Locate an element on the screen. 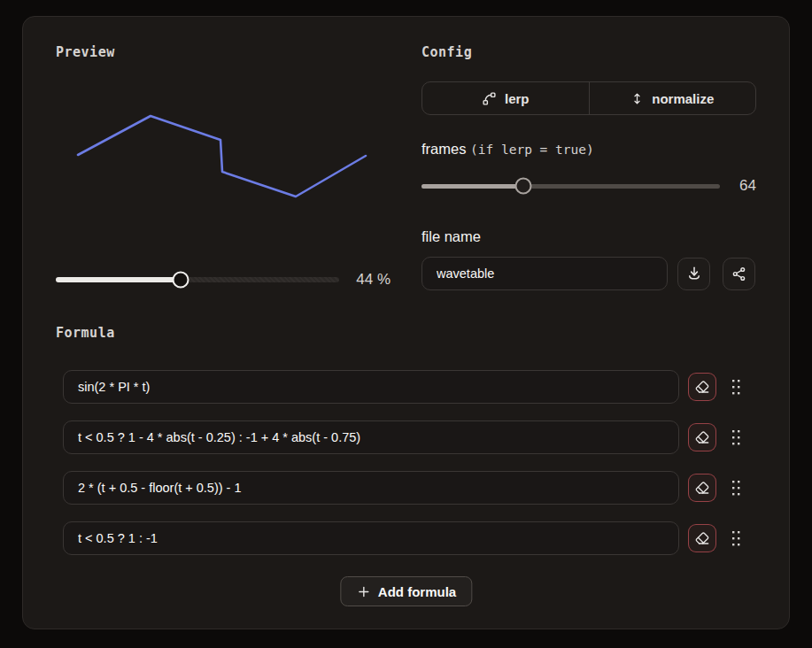  download-icon is located at coordinates (694, 274).